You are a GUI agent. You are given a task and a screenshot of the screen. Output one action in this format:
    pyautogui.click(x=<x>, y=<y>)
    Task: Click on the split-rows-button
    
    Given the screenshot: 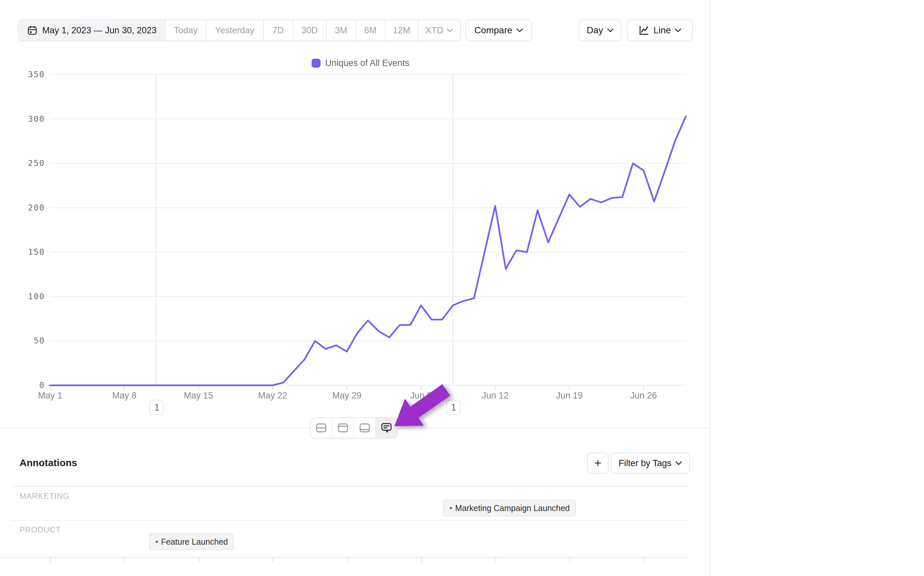 What is the action you would take?
    pyautogui.click(x=321, y=428)
    